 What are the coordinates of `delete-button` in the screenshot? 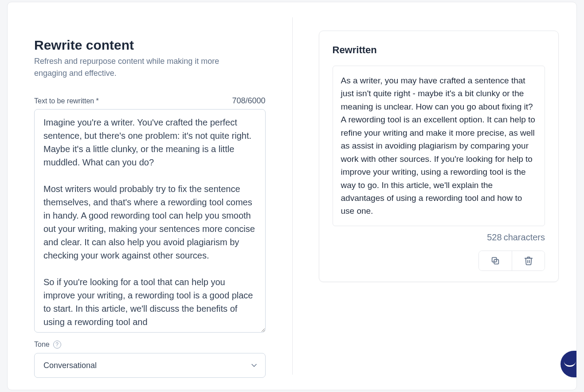 It's located at (528, 261).